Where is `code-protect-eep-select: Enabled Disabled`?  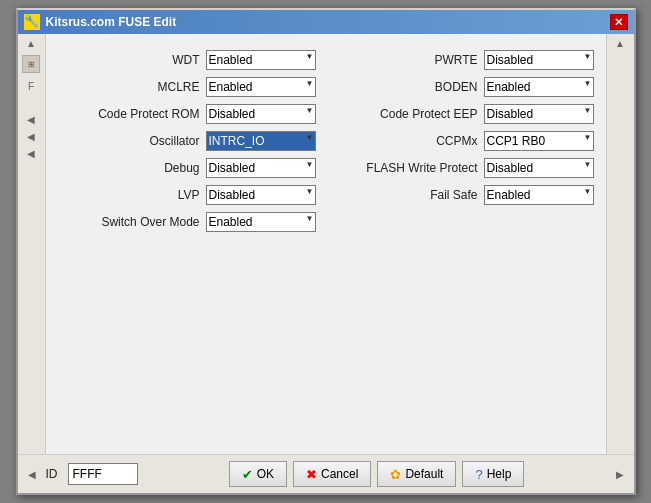
code-protect-eep-select: Enabled Disabled is located at coordinates (539, 114).